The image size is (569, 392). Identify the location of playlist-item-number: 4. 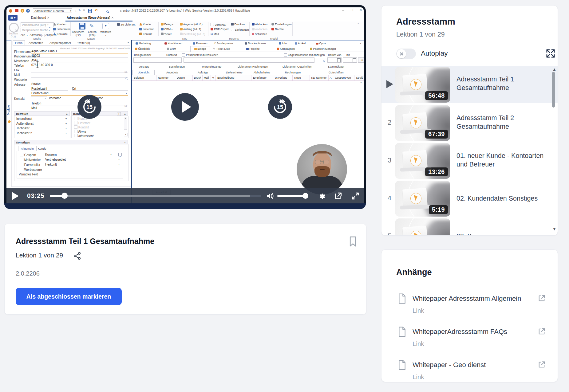
(389, 198).